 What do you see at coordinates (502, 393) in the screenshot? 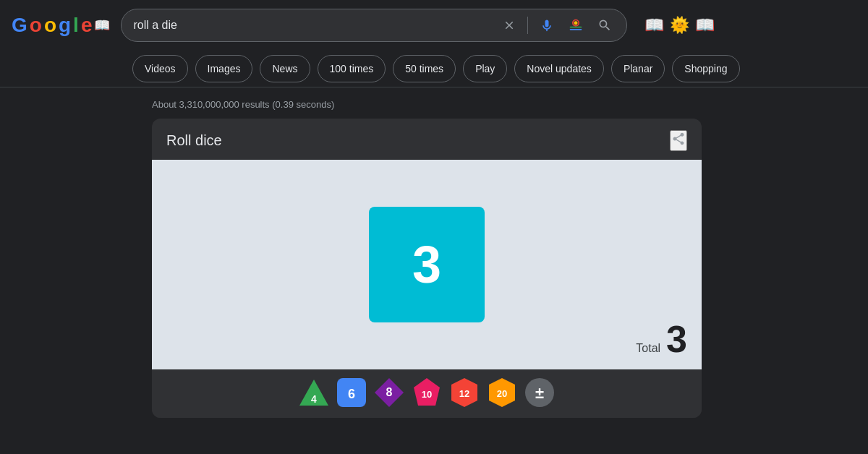
I see `d20-icon: 20` at bounding box center [502, 393].